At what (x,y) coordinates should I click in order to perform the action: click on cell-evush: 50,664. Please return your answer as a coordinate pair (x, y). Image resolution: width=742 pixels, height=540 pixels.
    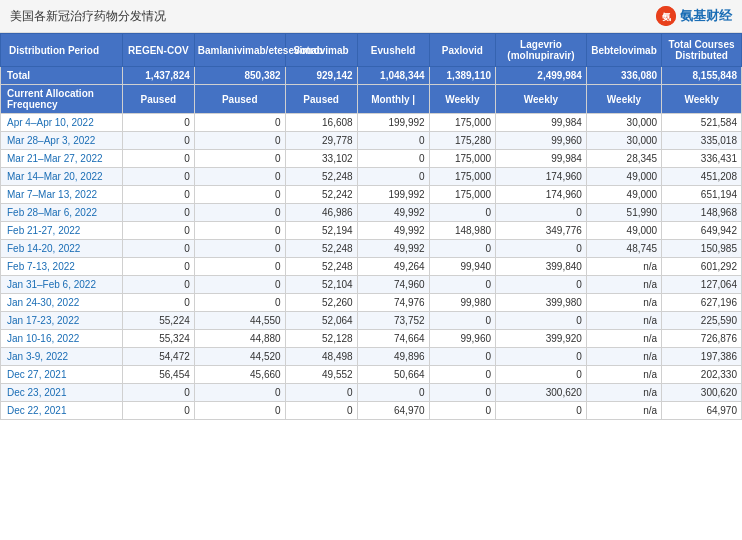
    Looking at the image, I should click on (393, 375).